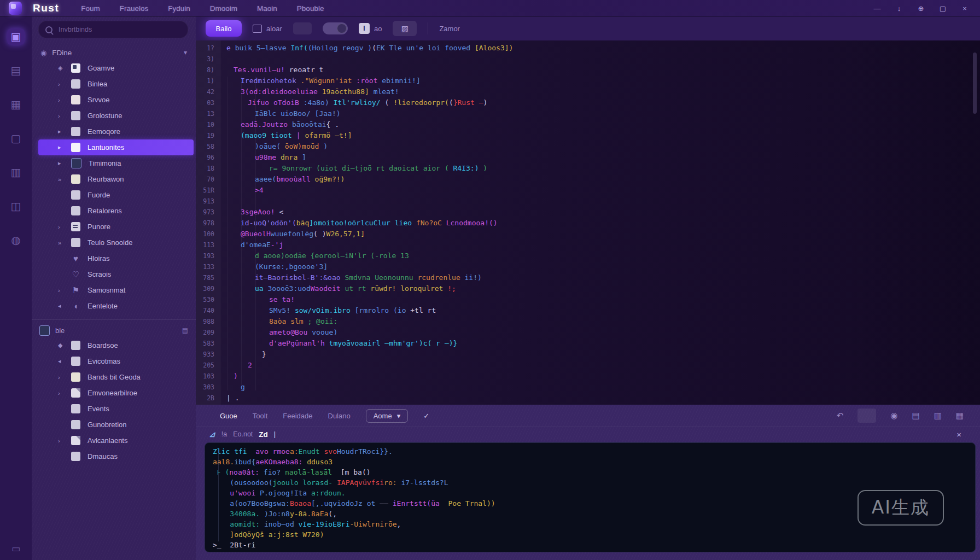 The image size is (980, 560). I want to click on mode-toggle, so click(335, 28).